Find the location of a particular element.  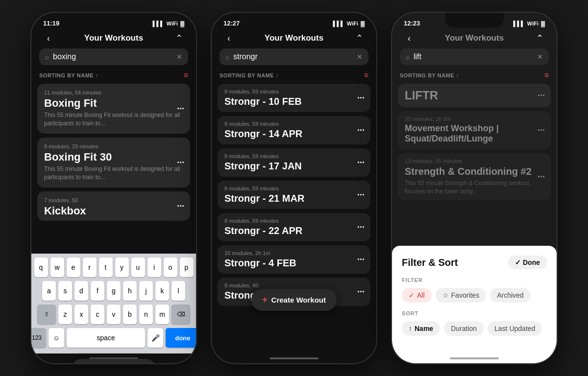

sort-chip-name: ↑ Name is located at coordinates (421, 329).